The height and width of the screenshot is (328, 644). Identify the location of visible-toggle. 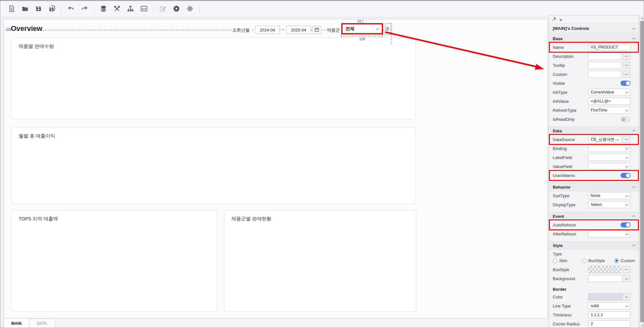
(625, 83).